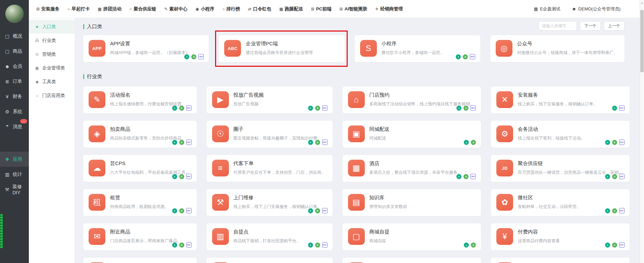 Image resolution: width=644 pixels, height=263 pixels. What do you see at coordinates (505, 168) in the screenshot?
I see `jd-supply-chain-icon: JD` at bounding box center [505, 168].